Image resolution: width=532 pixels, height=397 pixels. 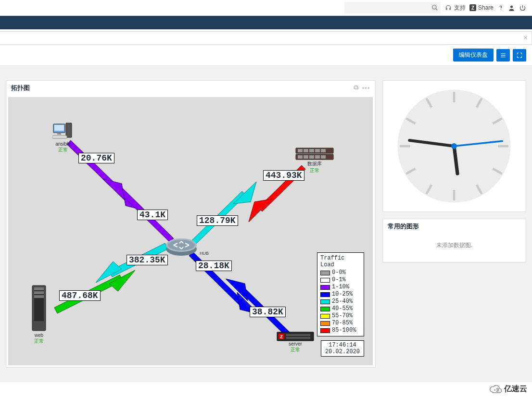 I want to click on traffic-ansible-out: 20.76K, so click(x=96, y=158).